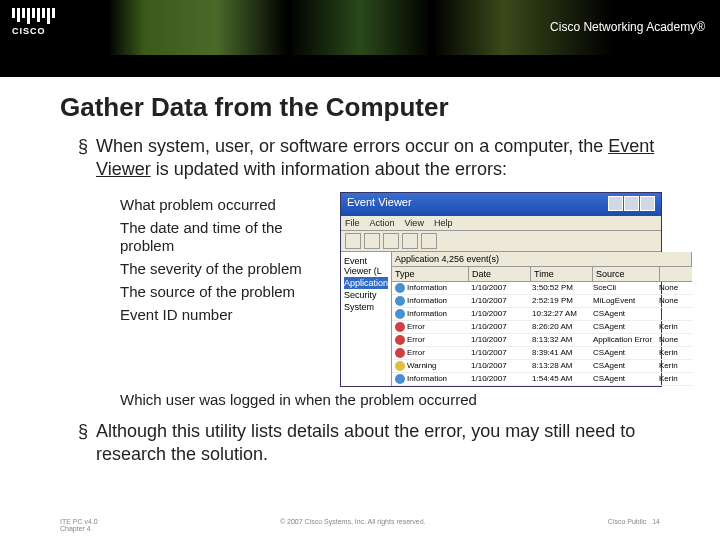 This screenshot has height=540, width=720. I want to click on window-title: Event Viewer, so click(380, 204).